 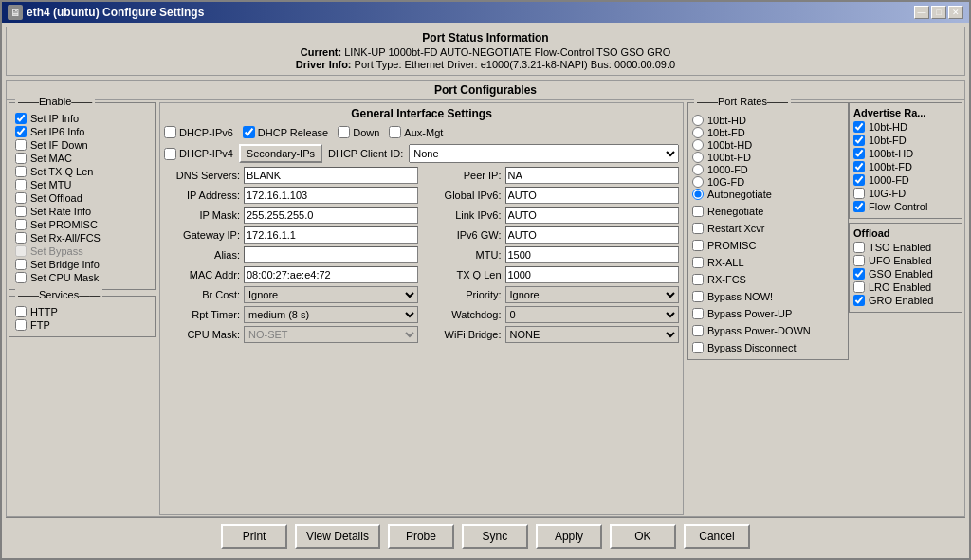 I want to click on adv-100bt-fd-checkbox, so click(x=859, y=167).